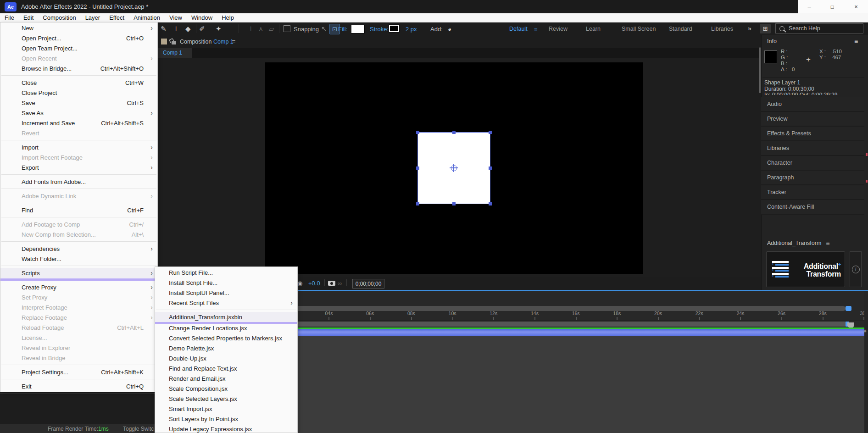  I want to click on panel-menu-icon: ≡, so click(234, 42).